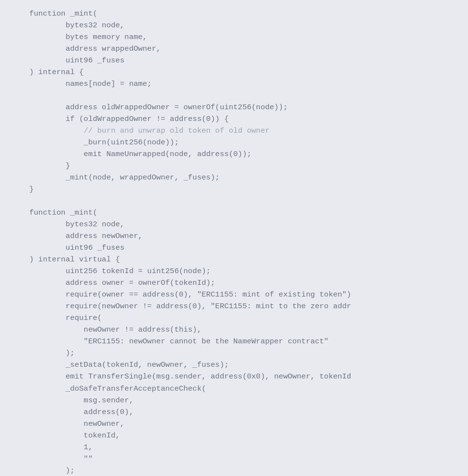  Describe the element at coordinates (81, 412) in the screenshot. I see `line-35: address(0),` at that location.